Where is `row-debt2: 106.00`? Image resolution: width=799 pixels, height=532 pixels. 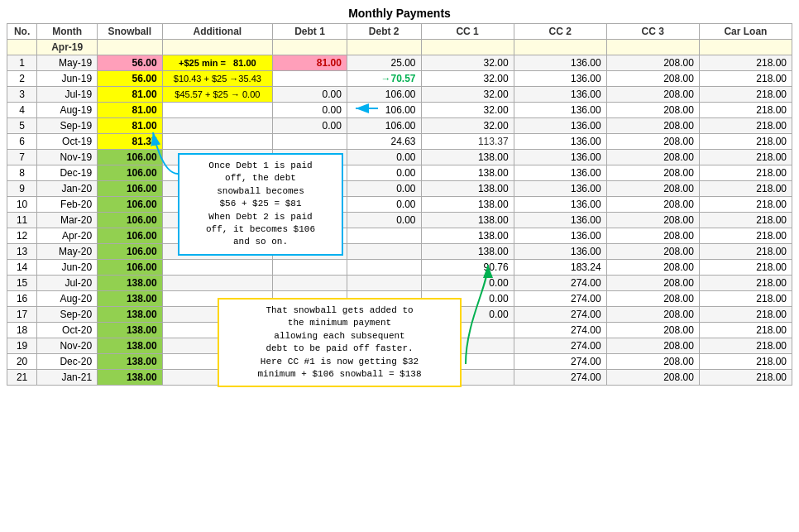
row-debt2: 106.00 is located at coordinates (384, 94).